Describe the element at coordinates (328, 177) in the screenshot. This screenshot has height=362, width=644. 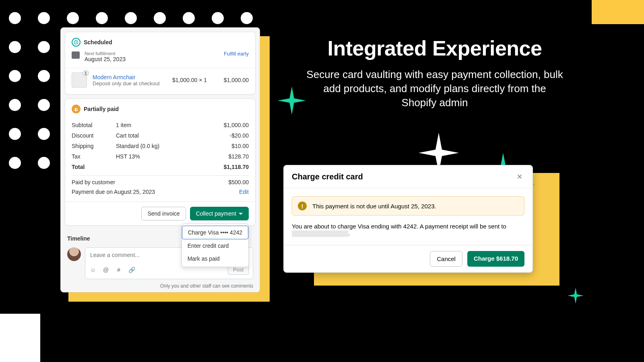
I see `dialog-title: Charge credit card` at that location.